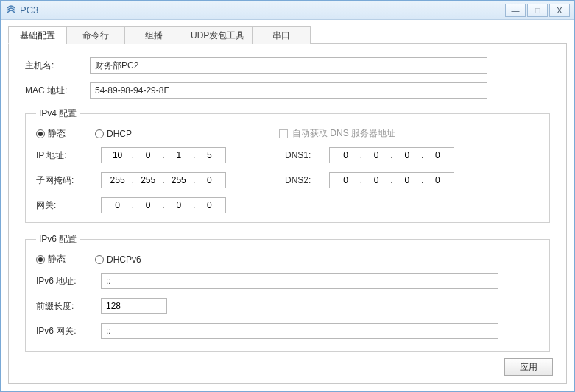  What do you see at coordinates (346, 155) in the screenshot?
I see `dns1-o1` at bounding box center [346, 155].